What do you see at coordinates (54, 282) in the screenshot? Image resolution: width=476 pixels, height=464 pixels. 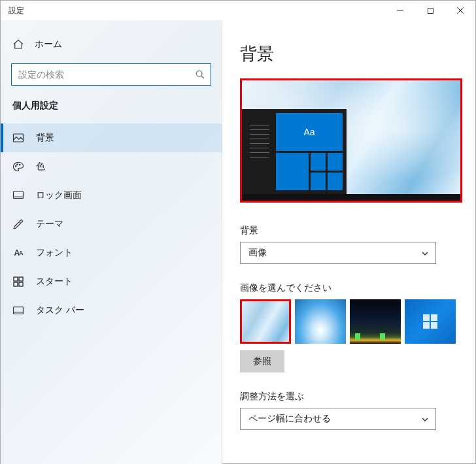 I see `nav-label: スタート` at bounding box center [54, 282].